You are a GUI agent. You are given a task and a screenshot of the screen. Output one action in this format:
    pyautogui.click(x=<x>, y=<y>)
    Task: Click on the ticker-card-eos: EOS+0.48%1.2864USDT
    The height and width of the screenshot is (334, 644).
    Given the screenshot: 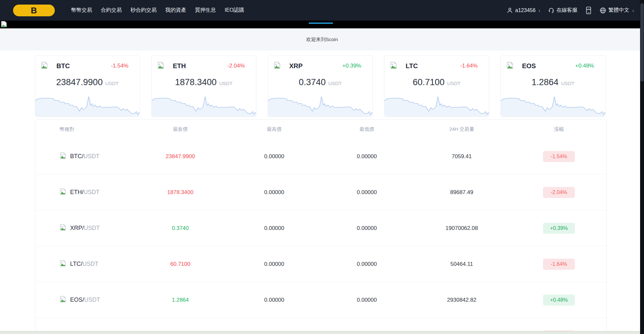 What is the action you would take?
    pyautogui.click(x=553, y=86)
    